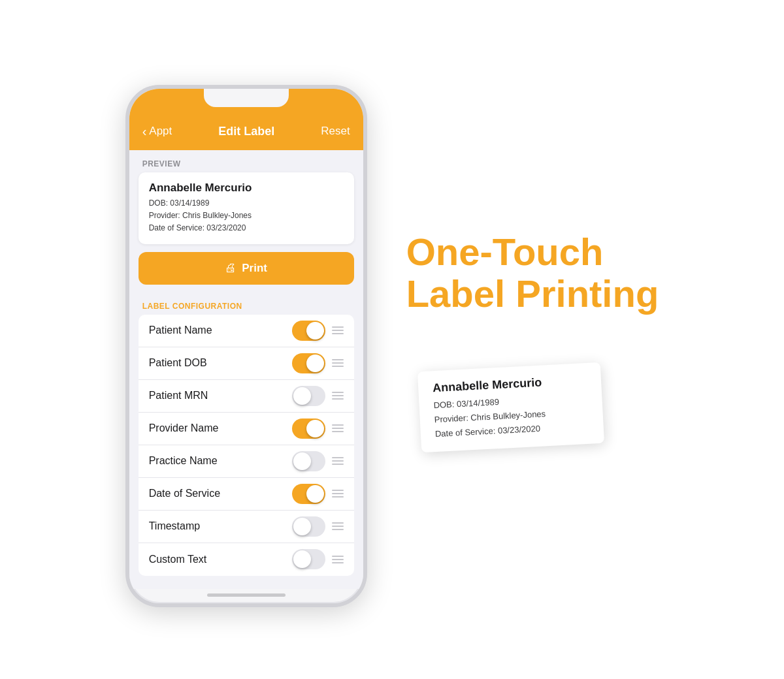 This screenshot has height=679, width=784. I want to click on nav-title: Edit Label, so click(246, 132).